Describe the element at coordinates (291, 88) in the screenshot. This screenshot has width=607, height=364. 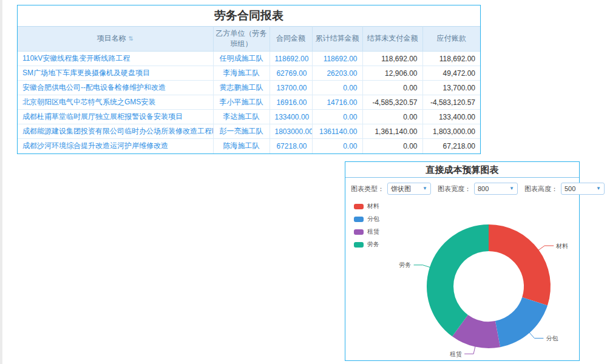
I see `contract-amount-cell: 13700.00` at that location.